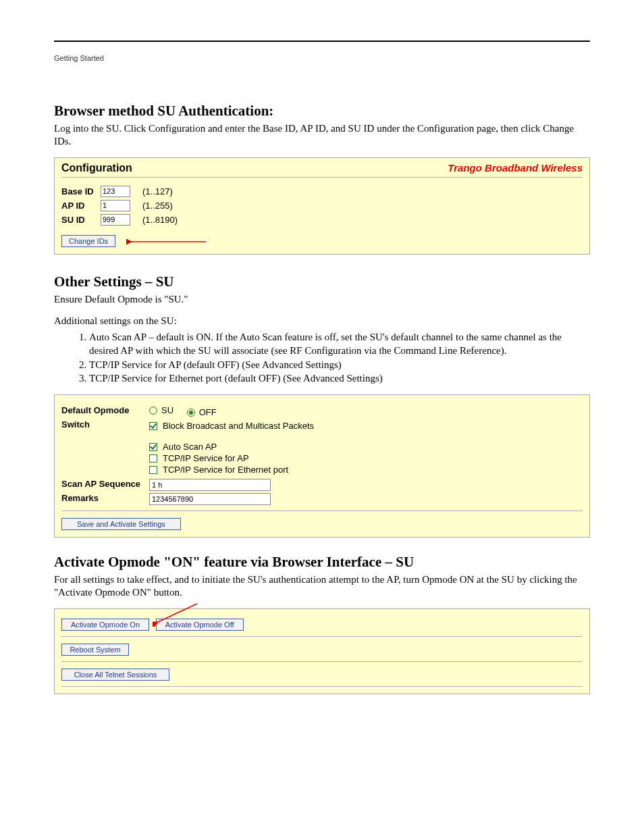 This screenshot has width=644, height=834. What do you see at coordinates (81, 205) in the screenshot?
I see `ap-id-label: AP ID` at bounding box center [81, 205].